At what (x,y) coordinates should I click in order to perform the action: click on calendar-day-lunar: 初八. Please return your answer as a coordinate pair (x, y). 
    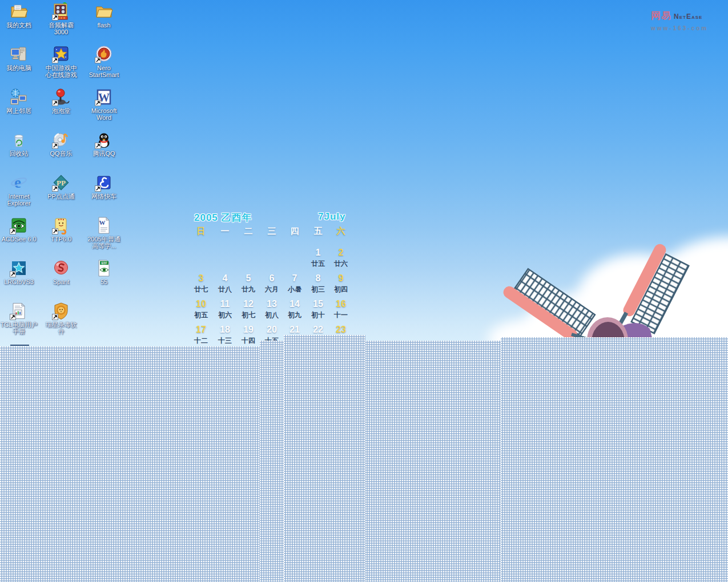
    Looking at the image, I should click on (272, 315).